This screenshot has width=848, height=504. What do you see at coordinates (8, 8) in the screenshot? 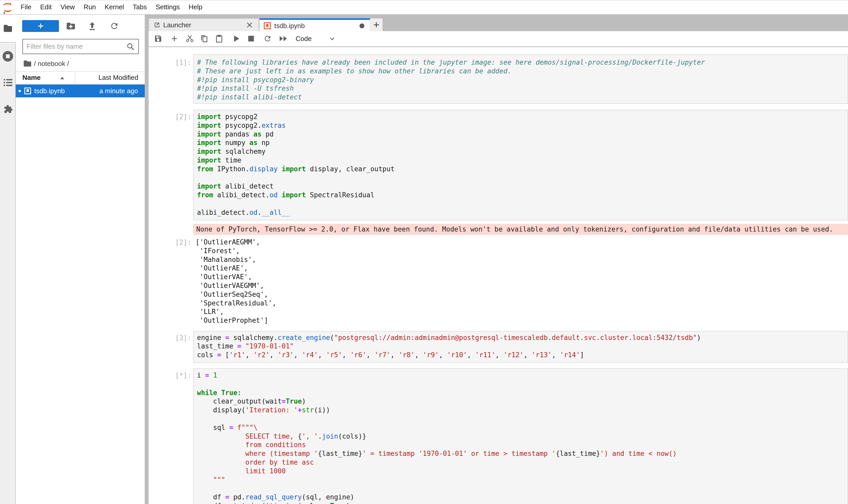
I see `jupyter-logo` at bounding box center [8, 8].